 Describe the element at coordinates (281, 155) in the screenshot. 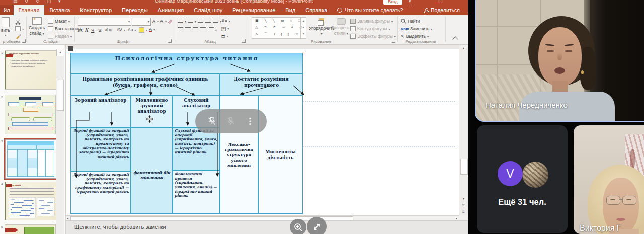

I see `thinking-cell: Мисленнєва діяльність` at that location.